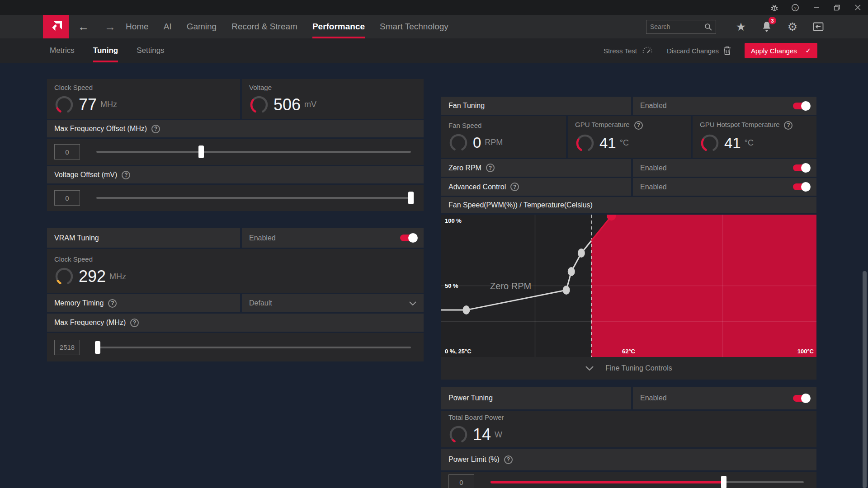  What do you see at coordinates (837, 7) in the screenshot?
I see `restore-button` at bounding box center [837, 7].